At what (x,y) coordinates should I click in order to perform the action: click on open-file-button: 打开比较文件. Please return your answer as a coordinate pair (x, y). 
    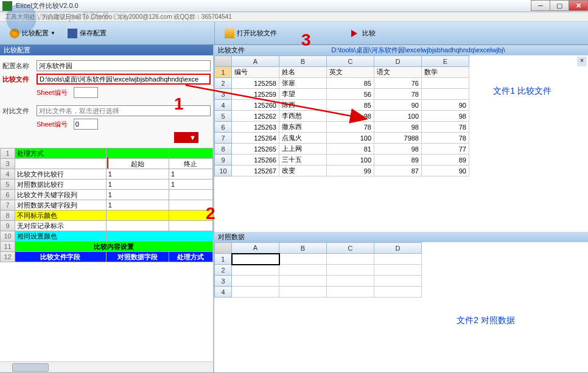
    Looking at the image, I should click on (251, 33).